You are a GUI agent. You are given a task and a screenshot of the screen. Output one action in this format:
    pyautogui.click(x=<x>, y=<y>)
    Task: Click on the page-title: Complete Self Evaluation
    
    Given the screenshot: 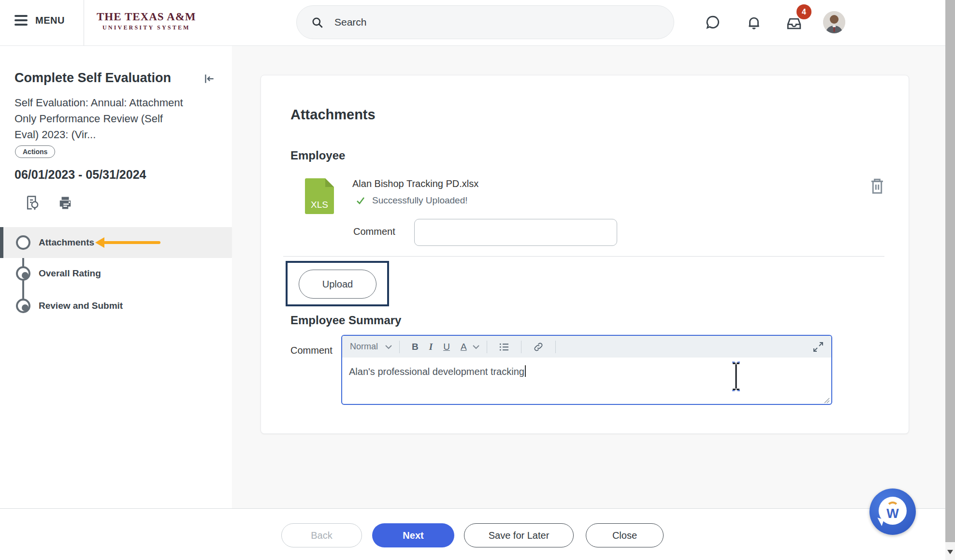 What is the action you would take?
    pyautogui.click(x=93, y=78)
    